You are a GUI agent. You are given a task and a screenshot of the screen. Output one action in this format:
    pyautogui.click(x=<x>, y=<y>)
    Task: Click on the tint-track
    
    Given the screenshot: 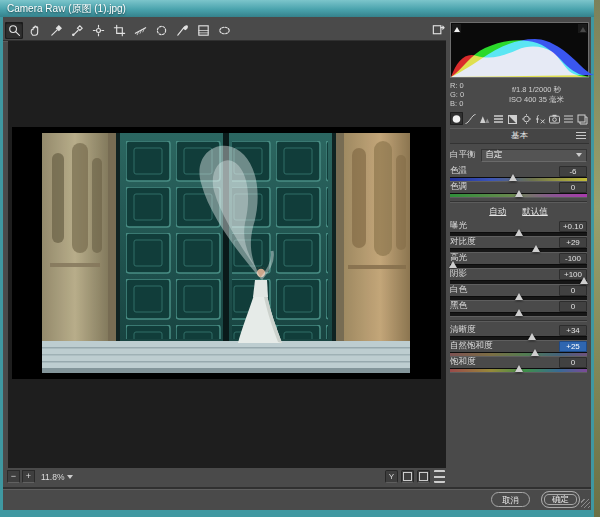 What is the action you would take?
    pyautogui.click(x=518, y=196)
    